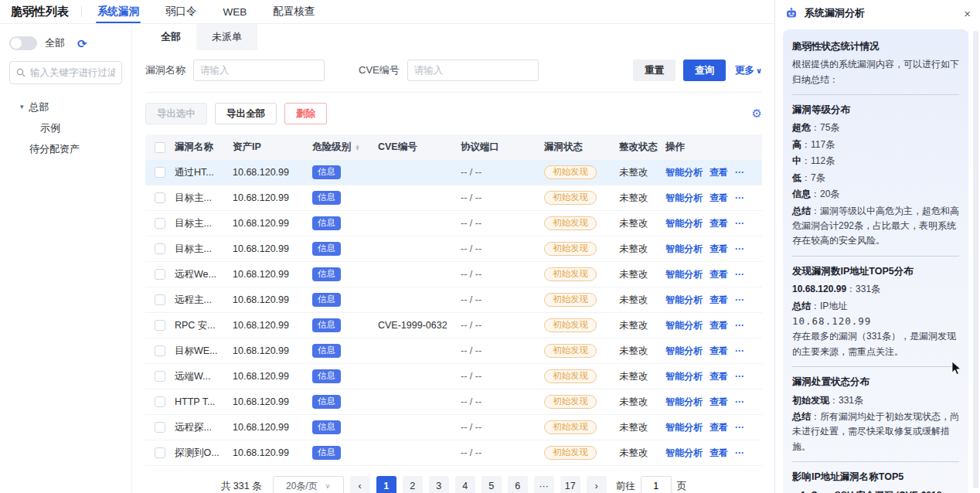 The image size is (980, 493). I want to click on list-tab: 全部, so click(171, 37).